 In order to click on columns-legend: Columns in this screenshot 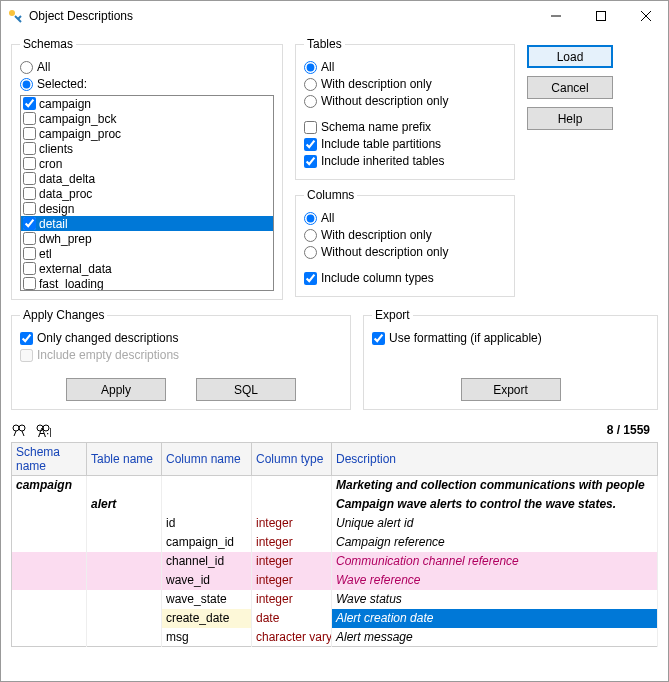, I will do `click(330, 195)`.